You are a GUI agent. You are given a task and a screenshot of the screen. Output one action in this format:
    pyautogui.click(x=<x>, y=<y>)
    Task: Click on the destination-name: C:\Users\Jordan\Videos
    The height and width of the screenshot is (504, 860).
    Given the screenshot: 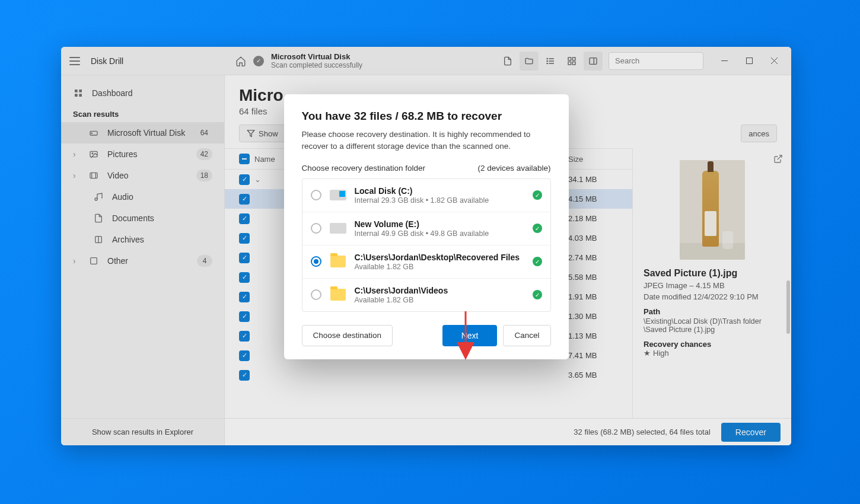 What is the action you would take?
    pyautogui.click(x=439, y=291)
    